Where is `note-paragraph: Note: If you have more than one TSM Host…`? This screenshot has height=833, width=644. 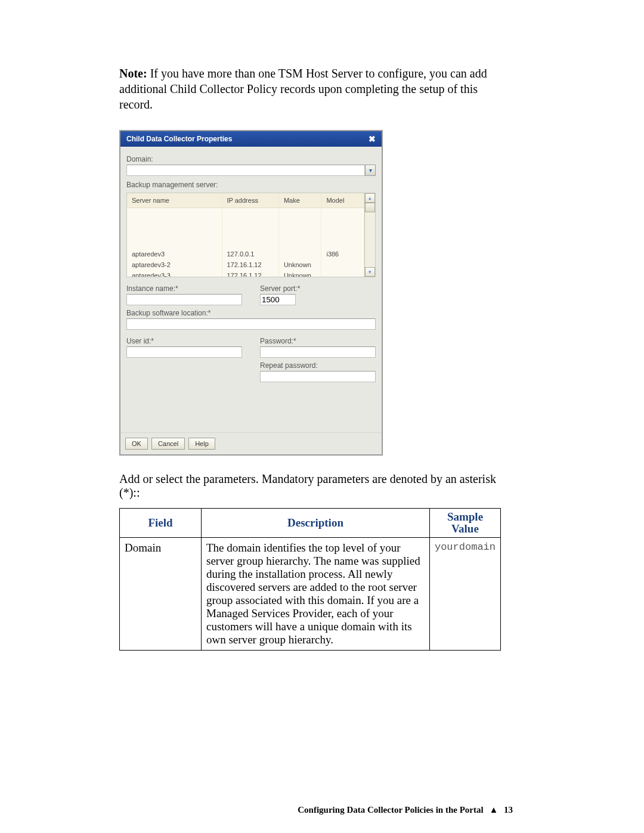
note-paragraph: Note: If you have more than one TSM Host… is located at coordinates (316, 89).